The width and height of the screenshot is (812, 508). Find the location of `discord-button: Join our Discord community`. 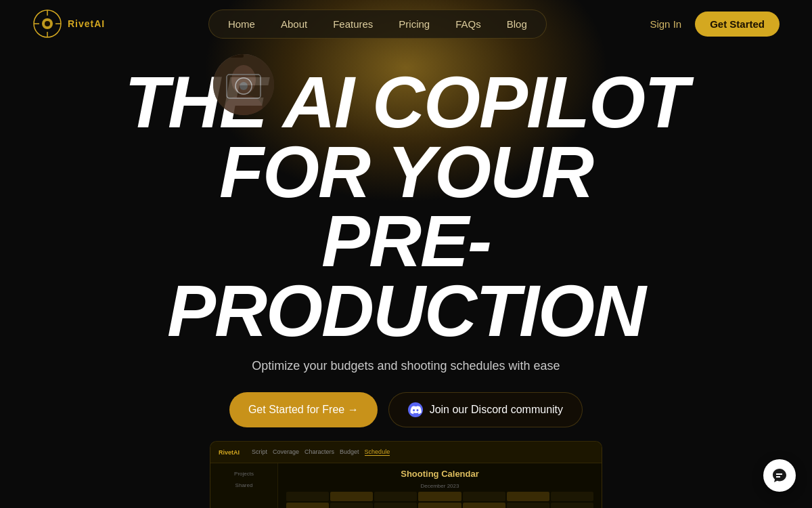

discord-button: Join our Discord community is located at coordinates (486, 410).